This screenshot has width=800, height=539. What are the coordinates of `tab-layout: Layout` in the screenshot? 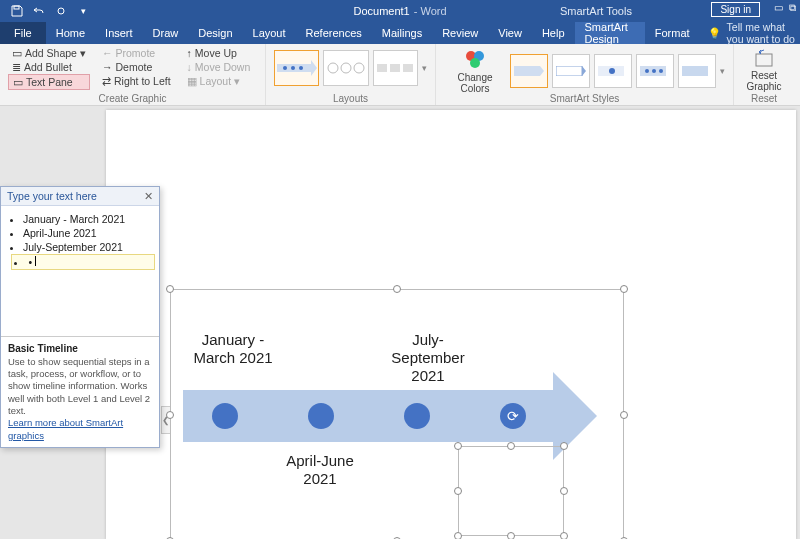 It's located at (270, 33).